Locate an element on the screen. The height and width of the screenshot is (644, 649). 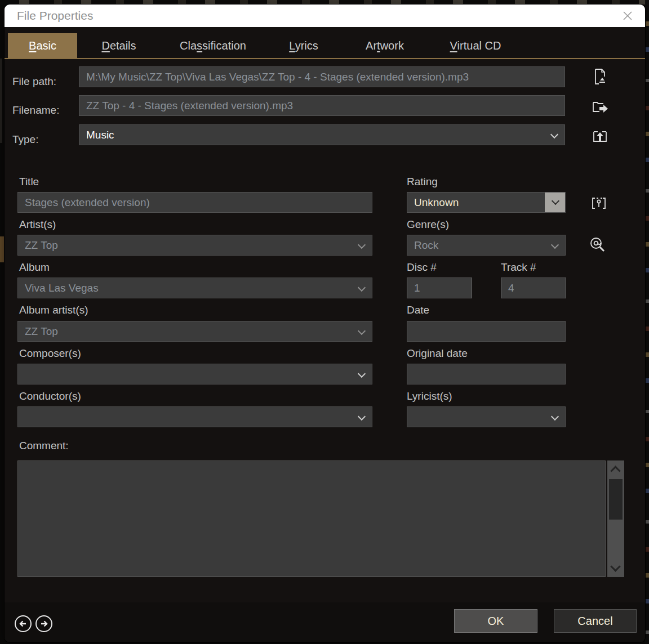
tab-basic: Basic is located at coordinates (43, 46).